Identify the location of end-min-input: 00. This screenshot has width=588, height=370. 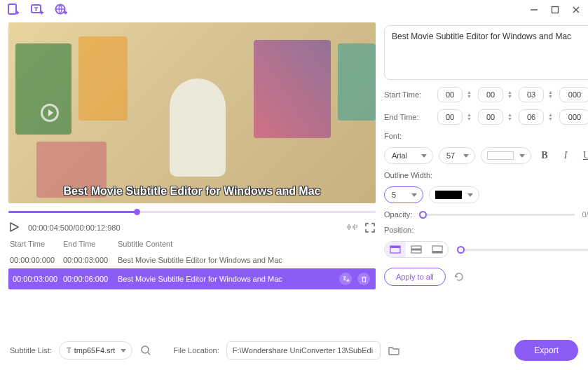
(491, 117).